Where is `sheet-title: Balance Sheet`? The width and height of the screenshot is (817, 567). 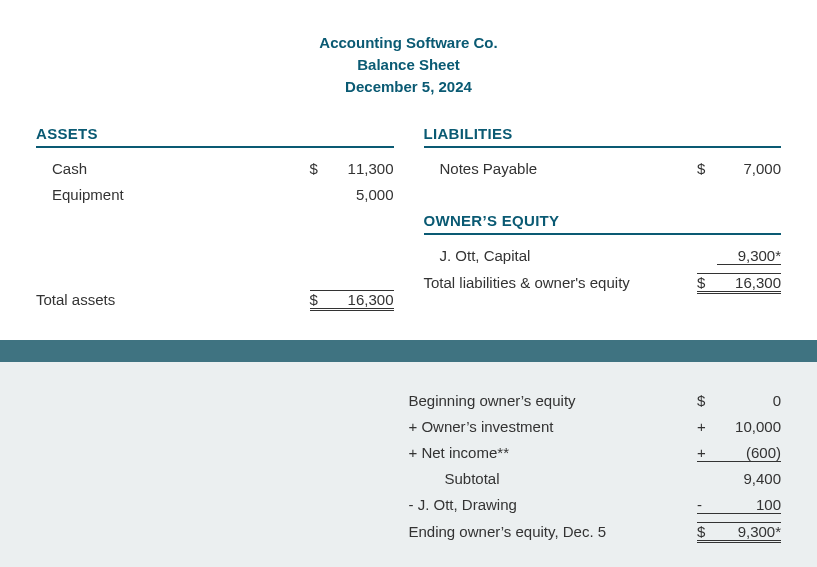 sheet-title: Balance Sheet is located at coordinates (408, 65).